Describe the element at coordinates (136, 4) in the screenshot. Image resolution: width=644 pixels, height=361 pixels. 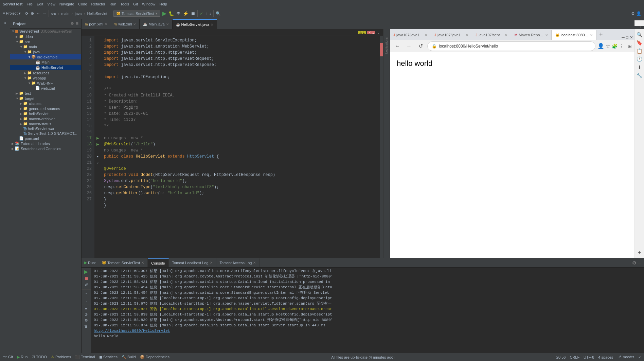
I see `menu-git: Git` at that location.